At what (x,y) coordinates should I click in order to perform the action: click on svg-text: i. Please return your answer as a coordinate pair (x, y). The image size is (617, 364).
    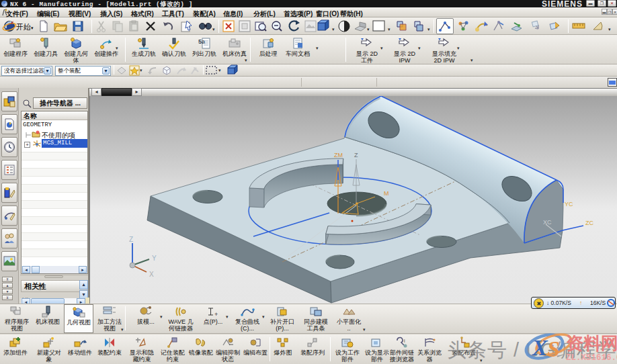
    Looking at the image, I should click on (405, 341).